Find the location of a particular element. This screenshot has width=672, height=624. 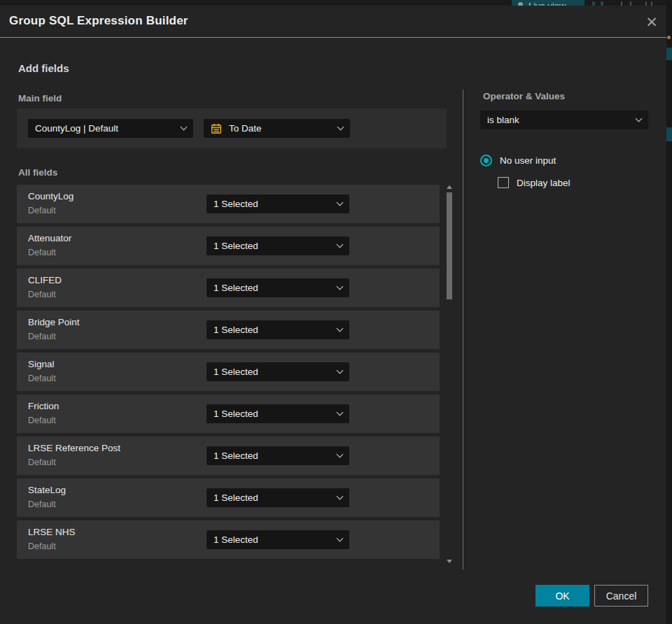

operator-values-label: Operator & Values is located at coordinates (524, 97).